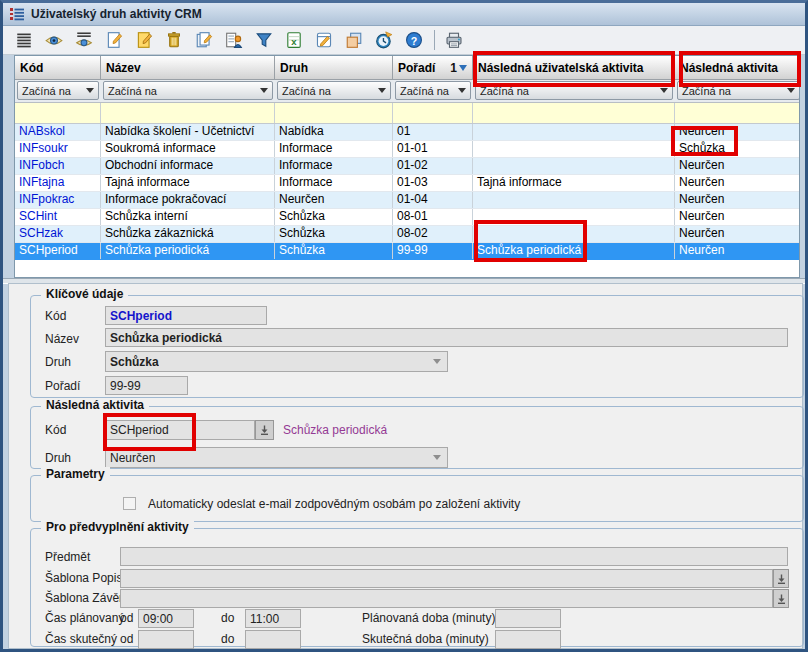 The height and width of the screenshot is (652, 808). Describe the element at coordinates (58, 200) in the screenshot. I see `cell-kod: INFpokrac` at that location.